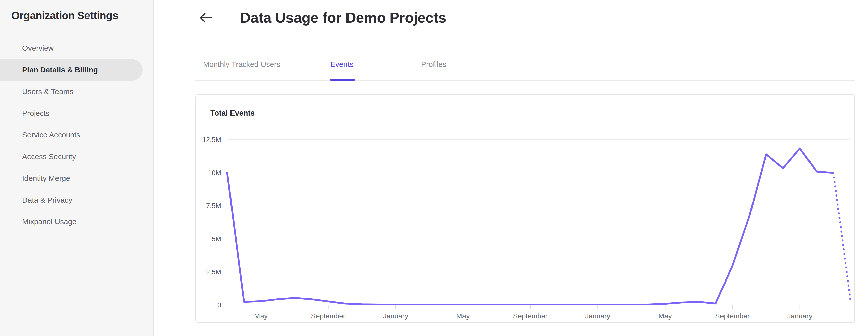  What do you see at coordinates (434, 64) in the screenshot?
I see `tab-profiles: Profiles` at bounding box center [434, 64].